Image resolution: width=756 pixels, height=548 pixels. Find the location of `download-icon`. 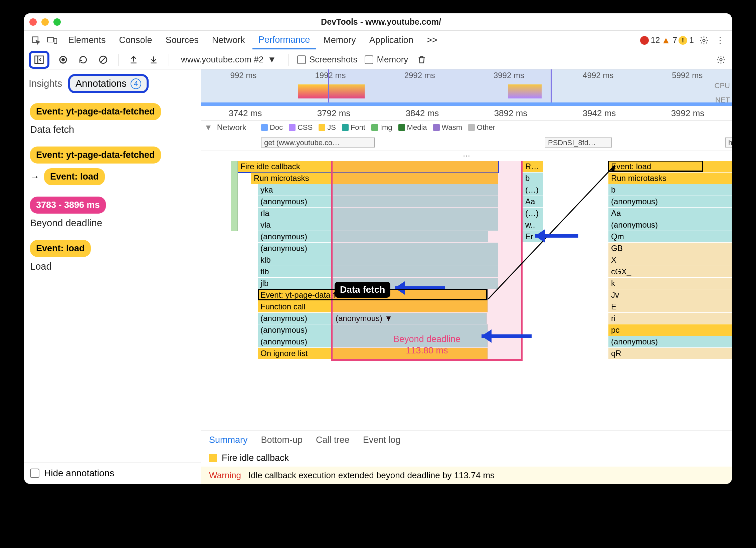

download-icon is located at coordinates (154, 60).